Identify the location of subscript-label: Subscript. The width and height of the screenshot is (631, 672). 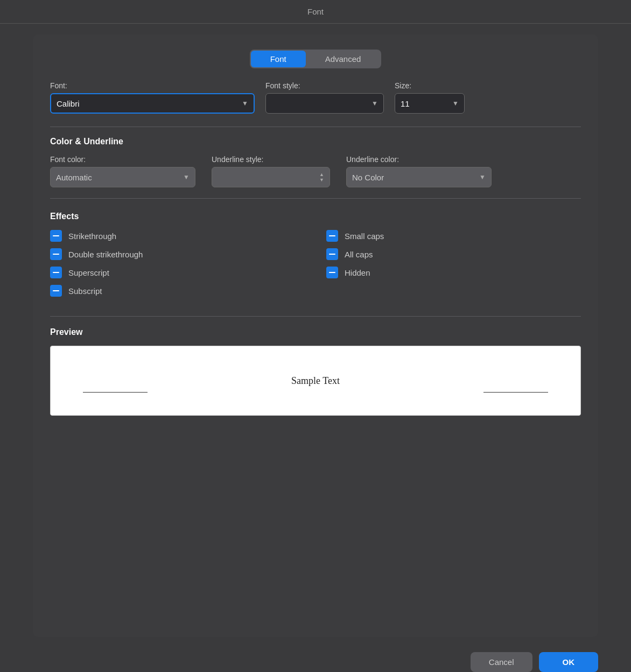
(85, 291).